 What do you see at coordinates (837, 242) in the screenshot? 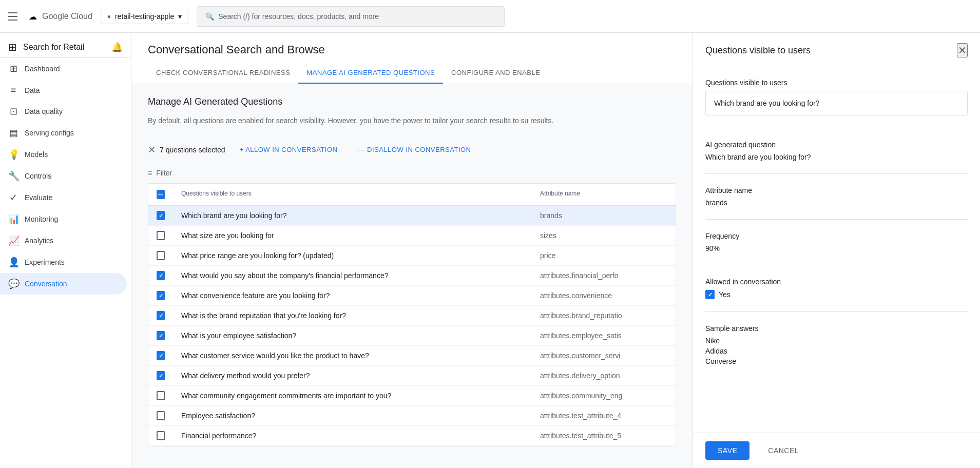
I see `panel-section-frequency: Frequency 90%` at bounding box center [837, 242].